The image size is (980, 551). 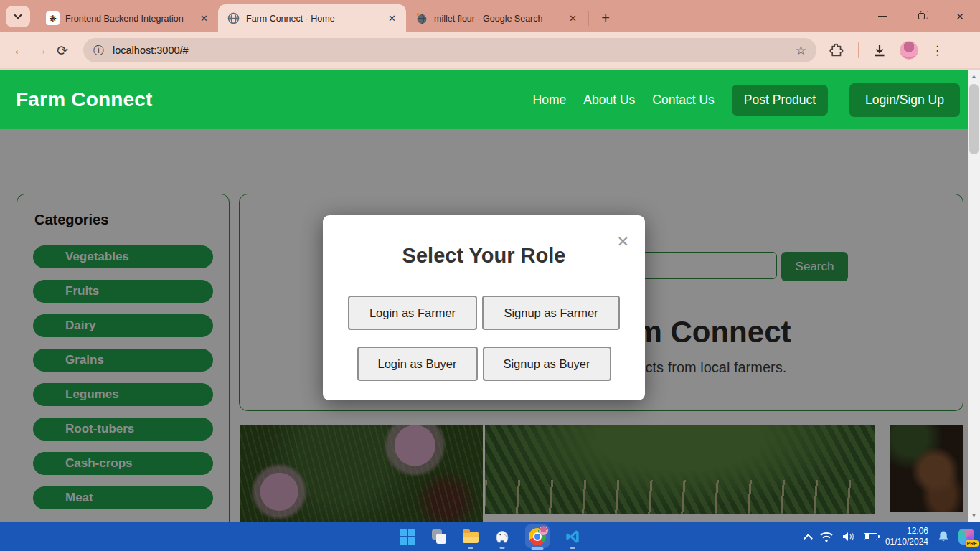 What do you see at coordinates (544, 531) in the screenshot?
I see `chrome-profile-badge` at bounding box center [544, 531].